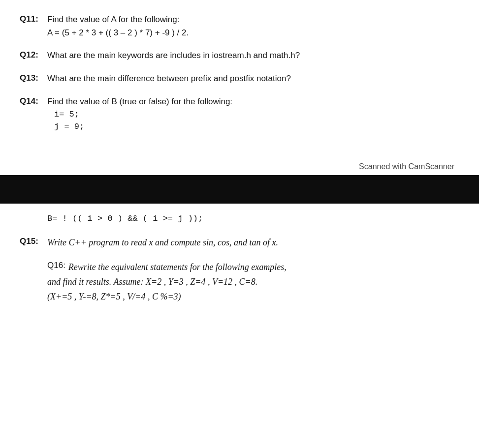 The height and width of the screenshot is (448, 479). Describe the element at coordinates (33, 78) in the screenshot. I see `q13-number: Q13:` at that location.